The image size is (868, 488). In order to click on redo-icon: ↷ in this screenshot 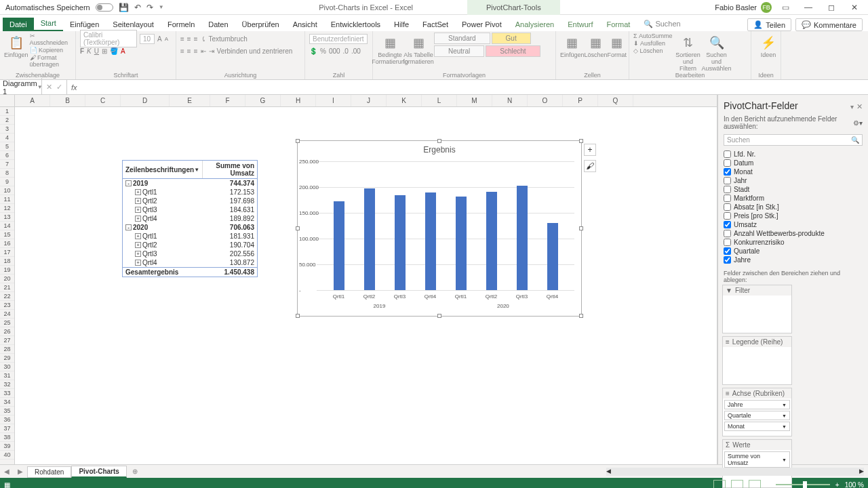, I will do `click(150, 7)`.